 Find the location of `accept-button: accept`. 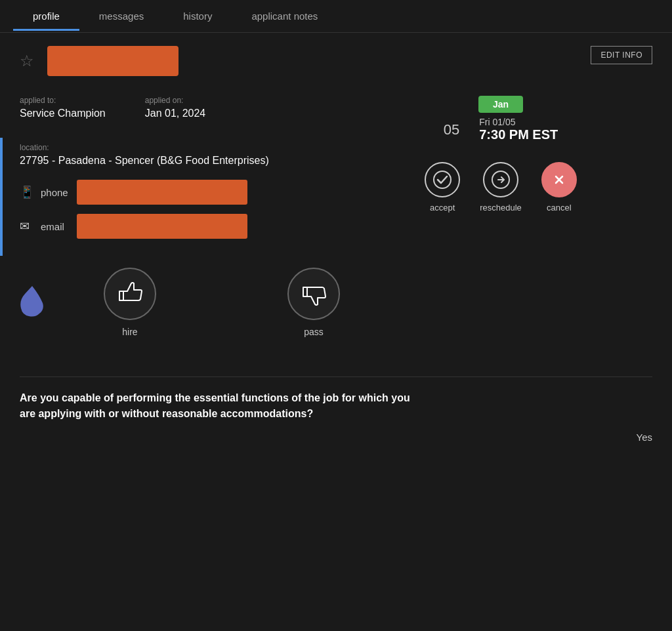

accept-button: accept is located at coordinates (442, 188).